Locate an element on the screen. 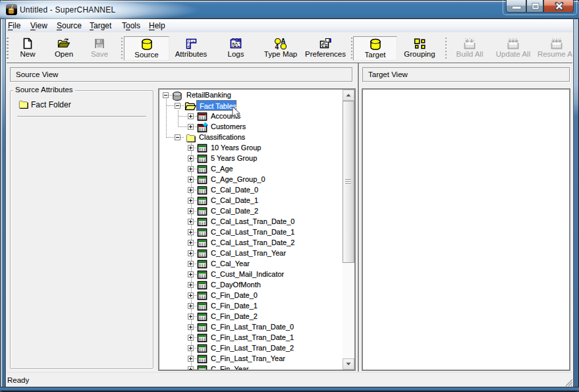 The height and width of the screenshot is (392, 579). svg-text: 4 is located at coordinates (277, 46).